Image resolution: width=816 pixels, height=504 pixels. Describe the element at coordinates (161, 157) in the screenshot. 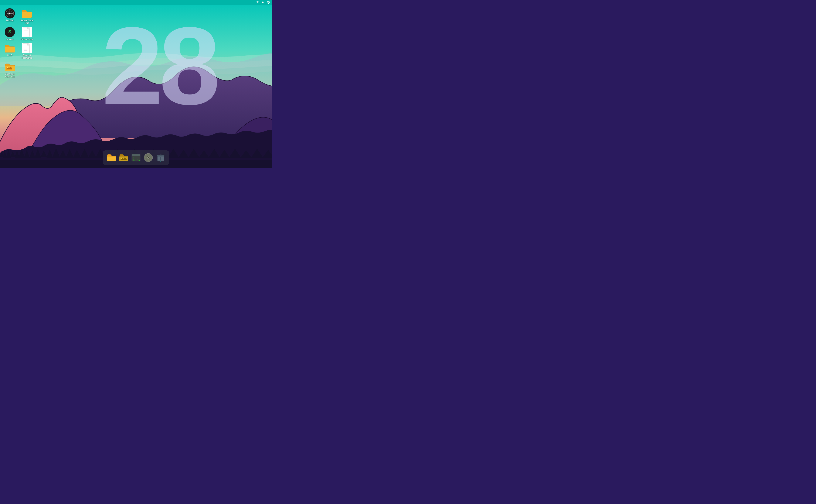

I see `taskbar-trash` at that location.